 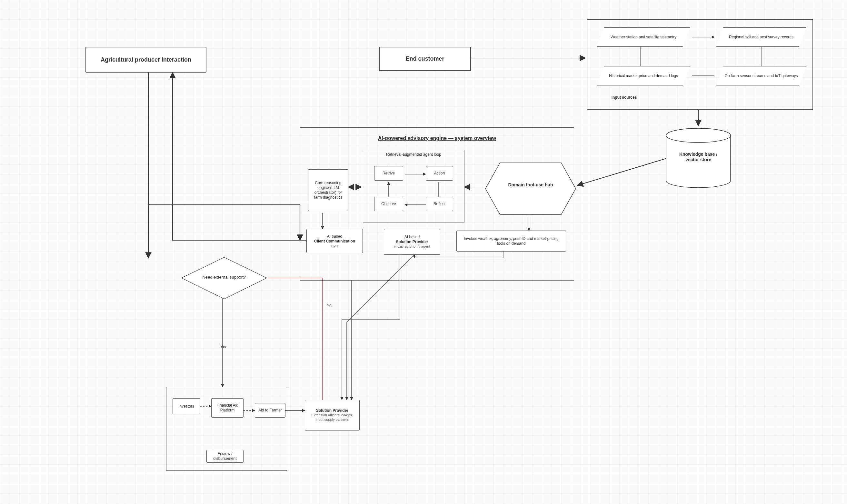 I want to click on node-retrieve: Retrive, so click(x=389, y=173).